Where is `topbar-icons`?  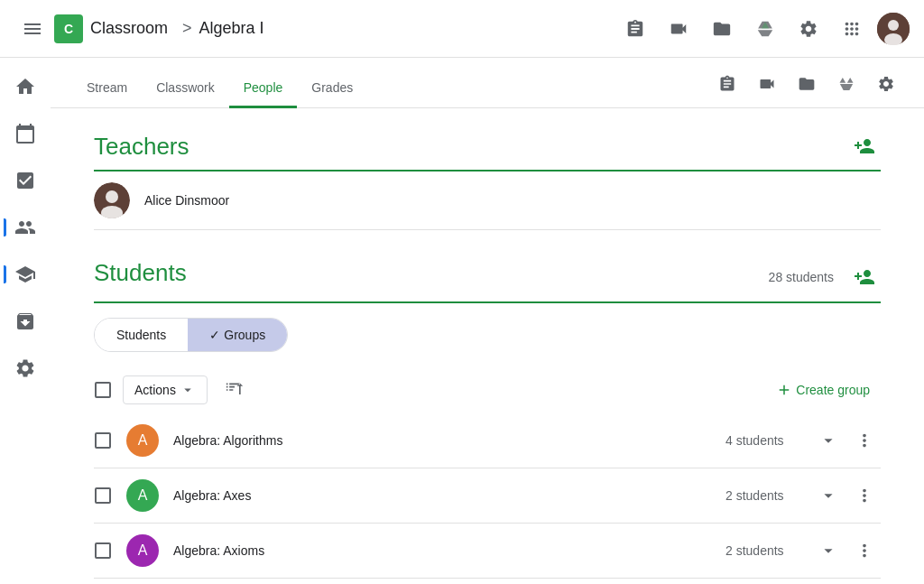
topbar-icons is located at coordinates (763, 29).